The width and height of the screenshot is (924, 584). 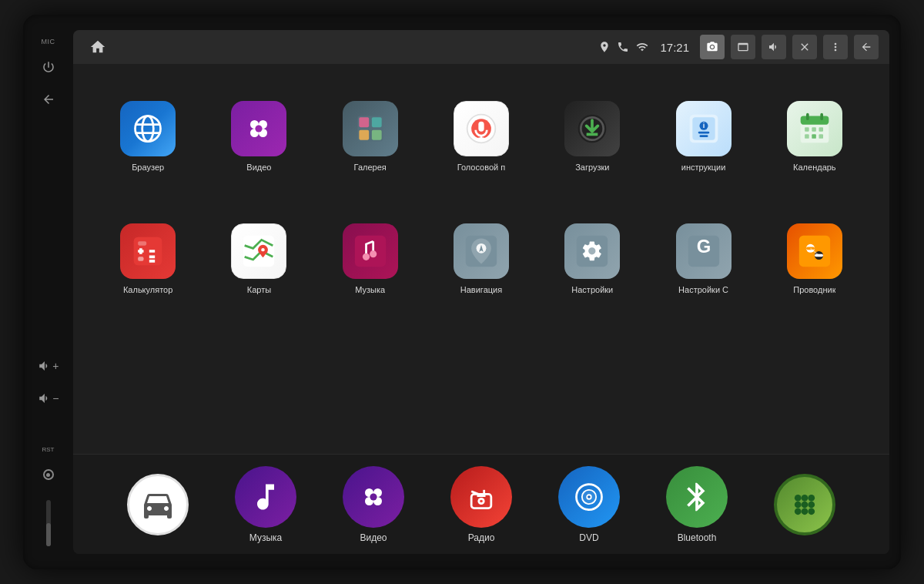 What do you see at coordinates (49, 398) in the screenshot?
I see `volume-down-button: −` at bounding box center [49, 398].